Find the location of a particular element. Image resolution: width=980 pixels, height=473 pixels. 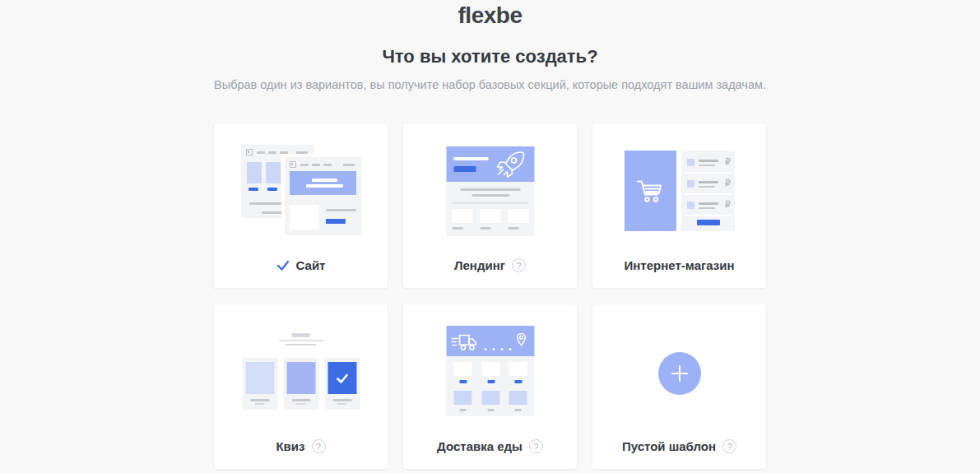

delivery-banner is located at coordinates (490, 341).